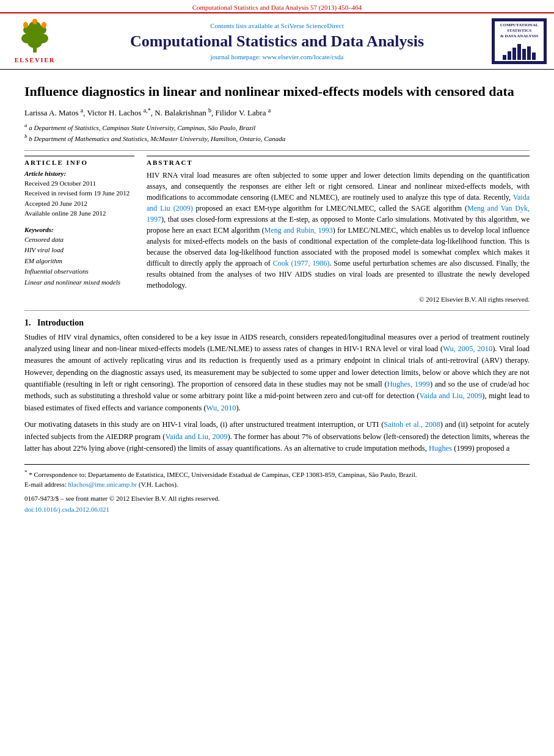  Describe the element at coordinates (338, 230) in the screenshot. I see `abstract-col: ABSTRACT HIV RNA viral load measures are…` at that location.